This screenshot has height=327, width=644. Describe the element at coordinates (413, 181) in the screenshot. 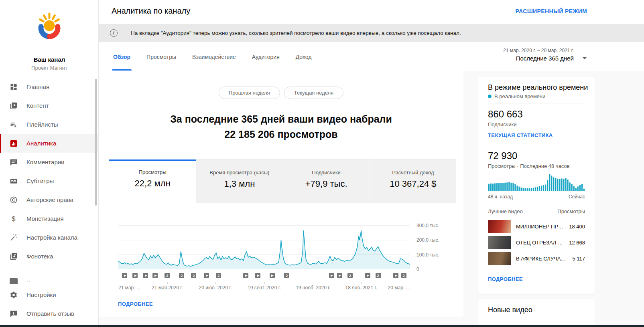

I see `metric-tab-3: Расчетный доход 10 367,24 $` at that location.